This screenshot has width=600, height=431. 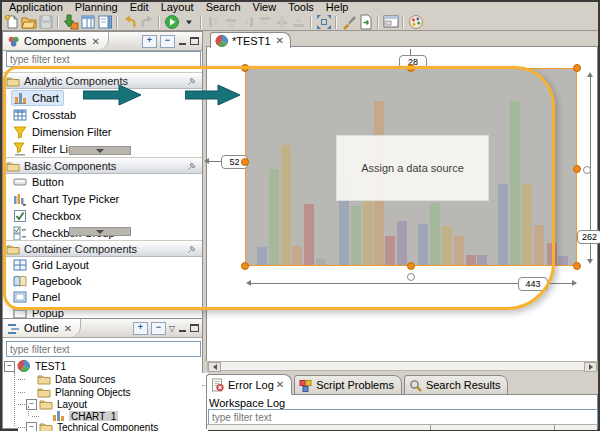 I want to click on align-bottom-icon, so click(x=298, y=22).